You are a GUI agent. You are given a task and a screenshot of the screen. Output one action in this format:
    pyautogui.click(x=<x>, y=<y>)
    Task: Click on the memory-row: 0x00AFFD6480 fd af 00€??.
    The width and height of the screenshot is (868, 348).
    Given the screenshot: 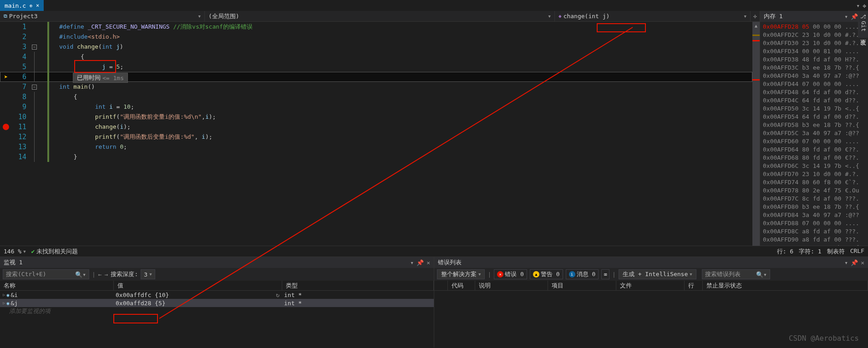 What is the action you would take?
    pyautogui.click(x=814, y=150)
    